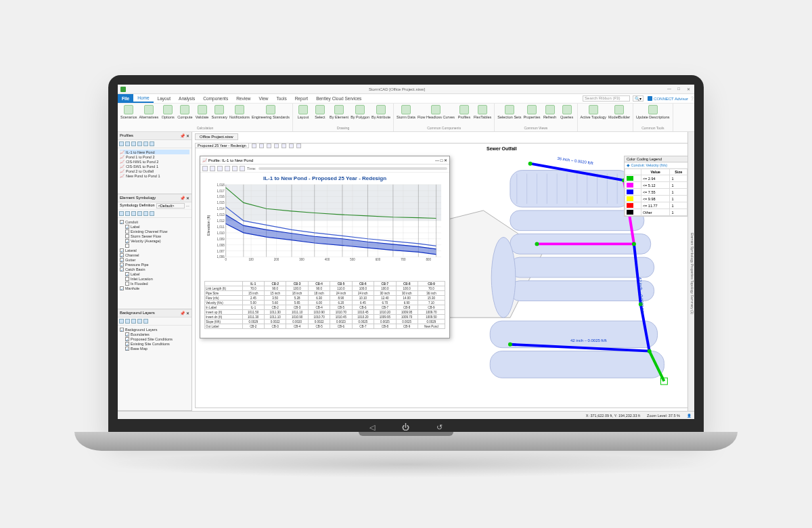  Describe the element at coordinates (185, 198) in the screenshot. I see `symbology-panel-pin-icon: 📌 ✕` at that location.